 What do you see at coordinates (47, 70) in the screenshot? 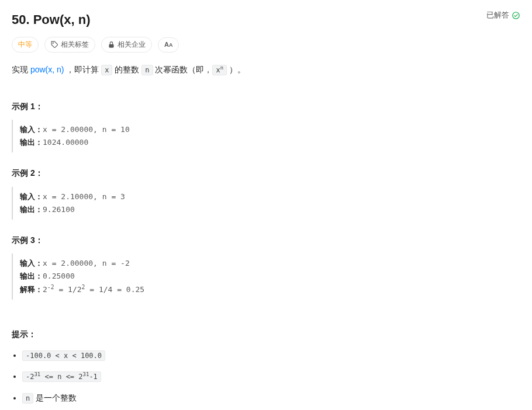
I see `link-text: pow(x, n)` at bounding box center [47, 70].